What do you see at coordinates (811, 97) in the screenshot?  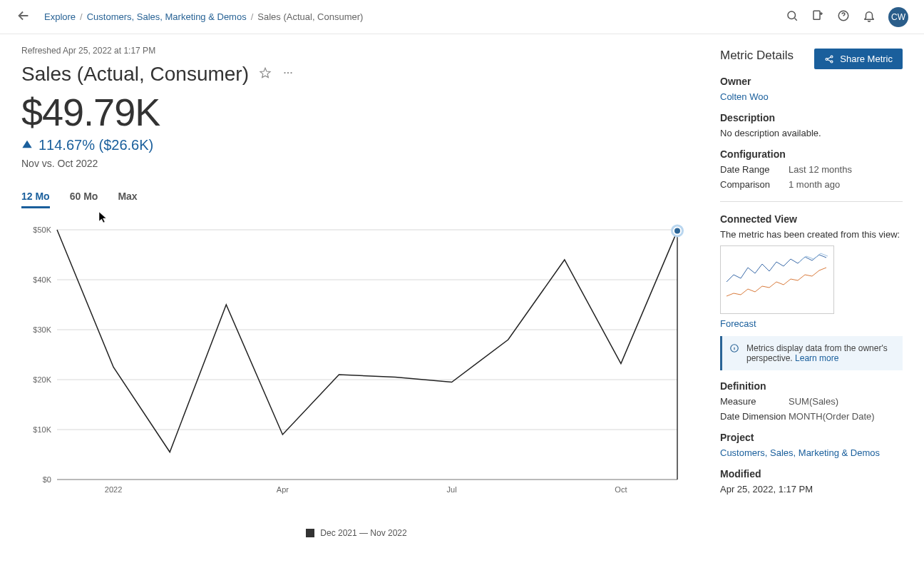 I see `owner-link: Colten Woo` at bounding box center [811, 97].